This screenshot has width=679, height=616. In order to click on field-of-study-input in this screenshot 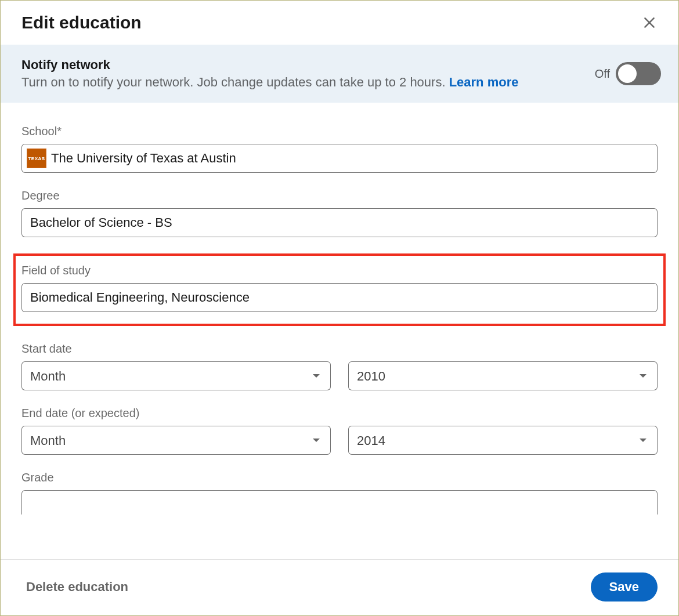, I will do `click(340, 298)`.